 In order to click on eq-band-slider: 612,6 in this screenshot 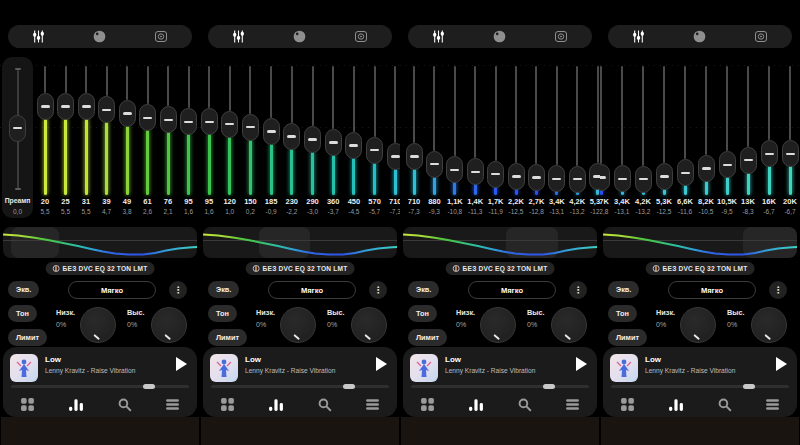, I will do `click(148, 138)`.